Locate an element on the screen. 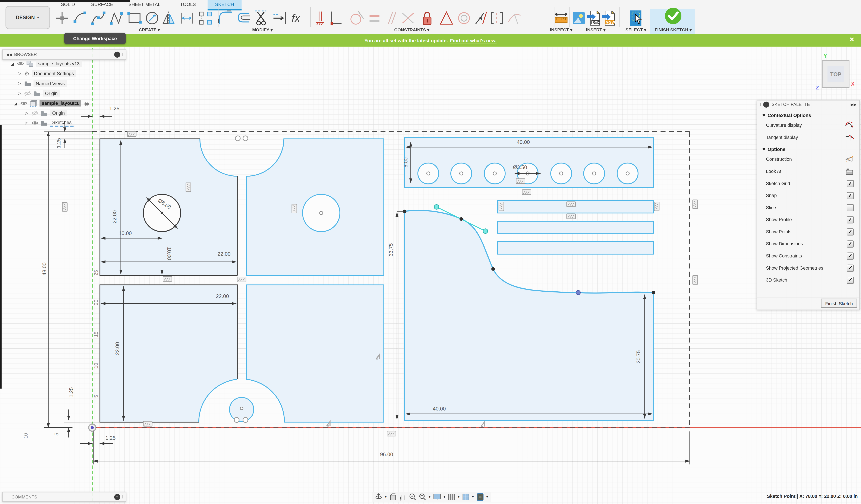 Image resolution: width=861 pixels, height=504 pixels. insert-group-label: INSERT ▾ is located at coordinates (596, 30).